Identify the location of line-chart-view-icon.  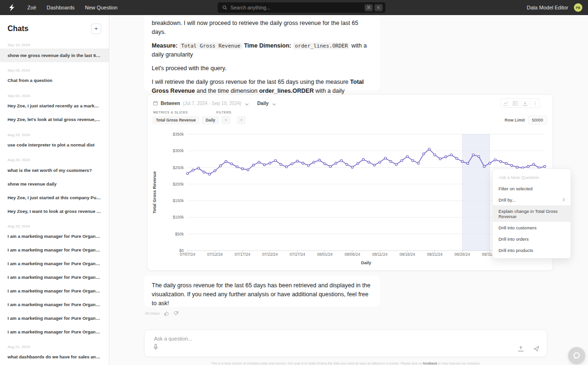
(506, 103).